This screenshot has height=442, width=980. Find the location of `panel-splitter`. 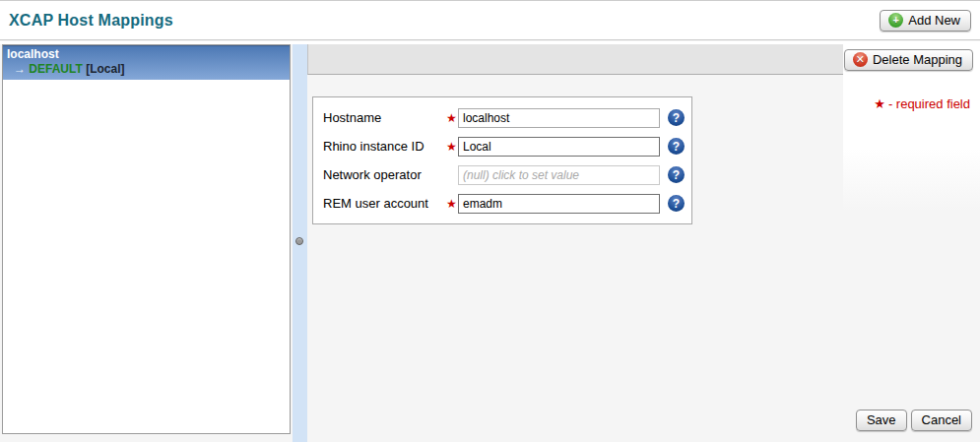

panel-splitter is located at coordinates (299, 243).